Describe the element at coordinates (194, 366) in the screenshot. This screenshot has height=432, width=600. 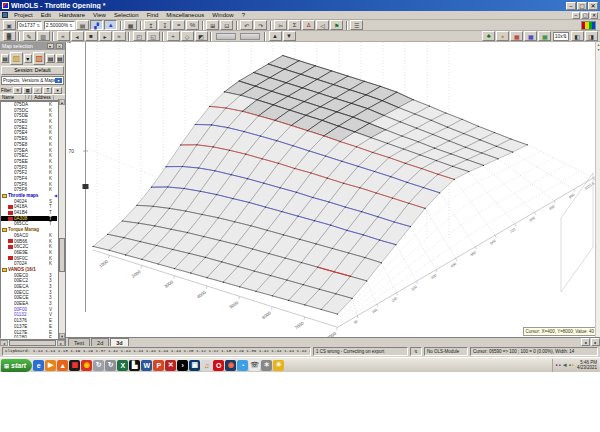
I see `taskbar-icon-remote-desktop: ▣` at that location.